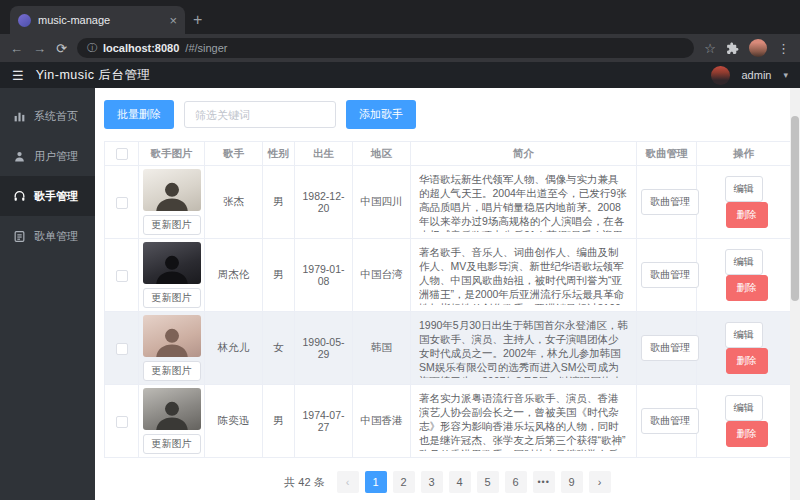 This screenshot has height=500, width=800. What do you see at coordinates (382, 422) in the screenshot?
I see `singer-region: 中国香港` at bounding box center [382, 422].